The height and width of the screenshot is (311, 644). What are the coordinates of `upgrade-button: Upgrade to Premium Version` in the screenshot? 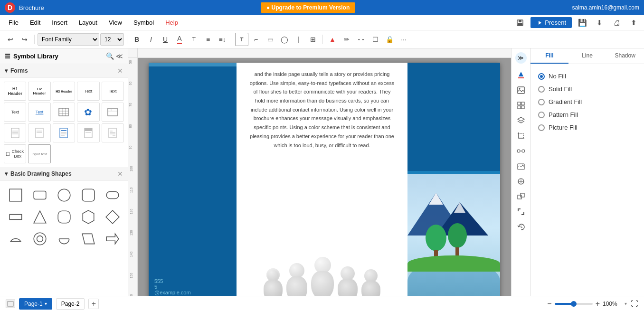 It's located at (308, 8).